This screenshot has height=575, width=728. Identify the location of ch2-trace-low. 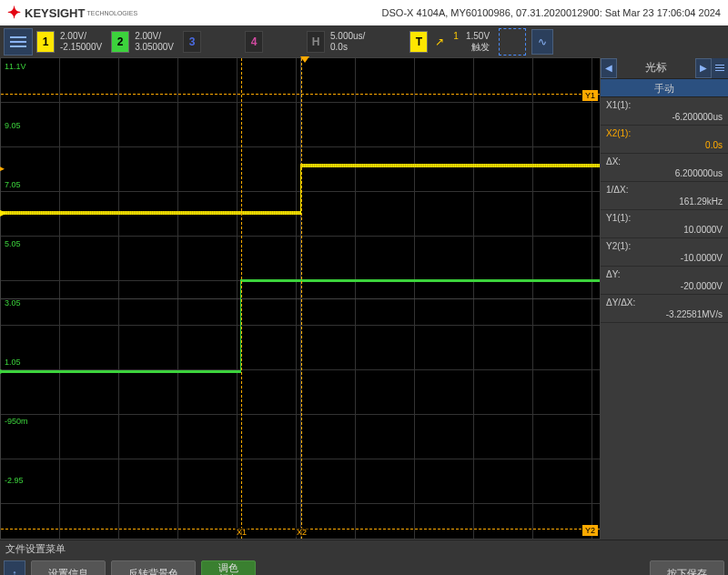
(120, 371).